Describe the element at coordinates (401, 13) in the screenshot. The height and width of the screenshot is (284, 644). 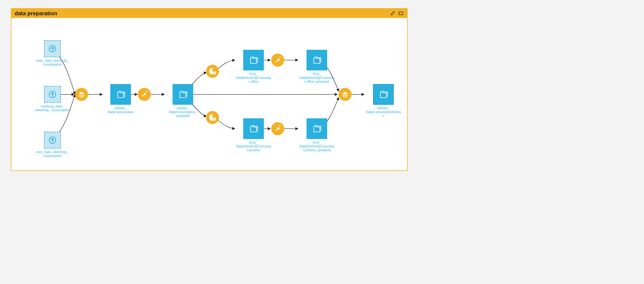
I see `maximize-icon` at that location.